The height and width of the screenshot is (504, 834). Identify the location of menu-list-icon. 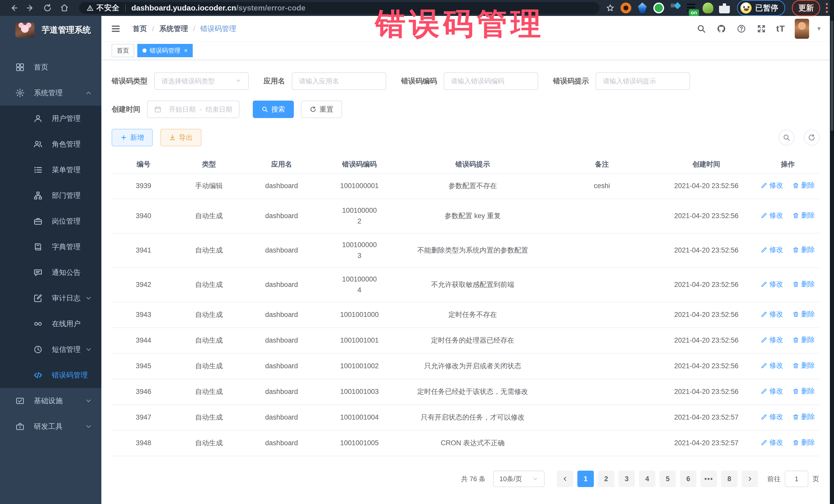
(38, 170).